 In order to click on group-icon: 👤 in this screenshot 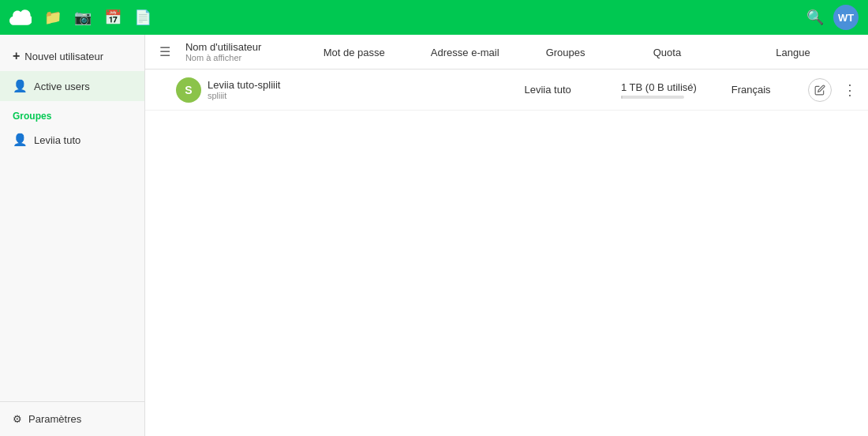, I will do `click(21, 140)`.